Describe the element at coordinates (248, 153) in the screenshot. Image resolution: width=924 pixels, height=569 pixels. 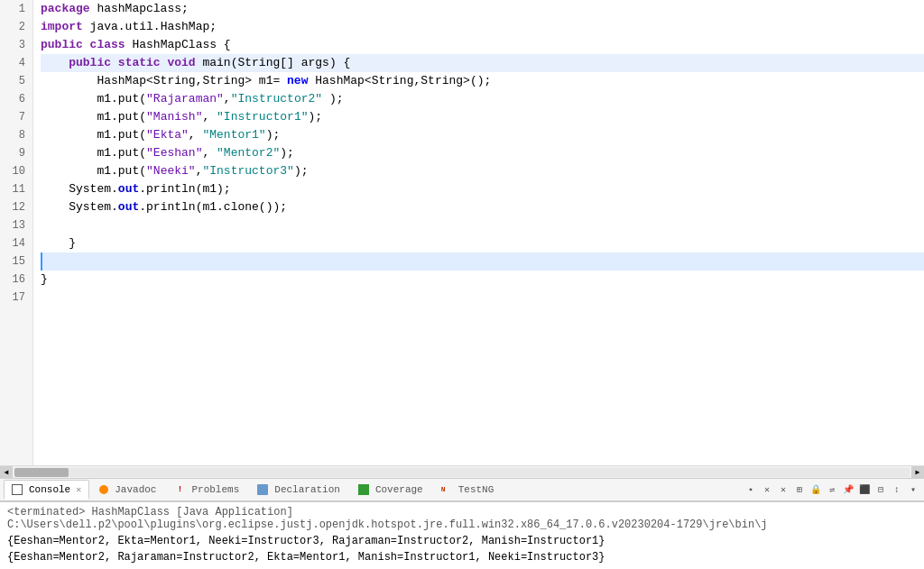
I see `code-token: "Mentor2"` at that location.